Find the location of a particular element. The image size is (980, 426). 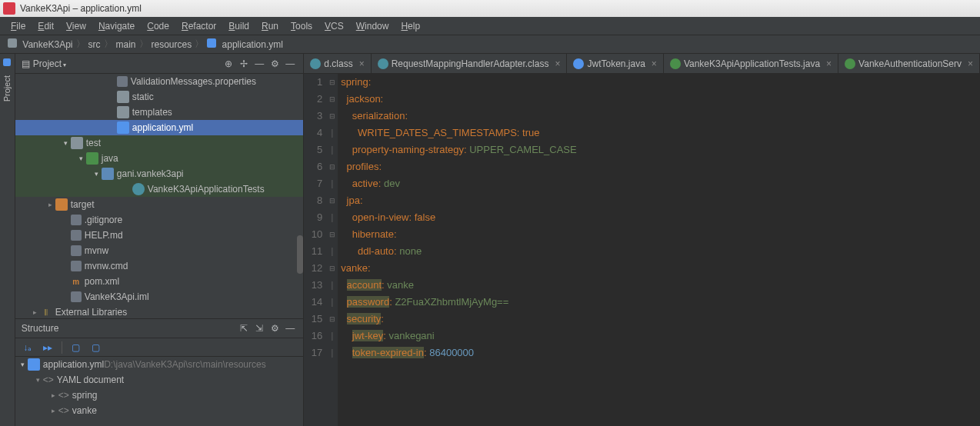

autoscroll-icon: ▸▸ is located at coordinates (48, 348).